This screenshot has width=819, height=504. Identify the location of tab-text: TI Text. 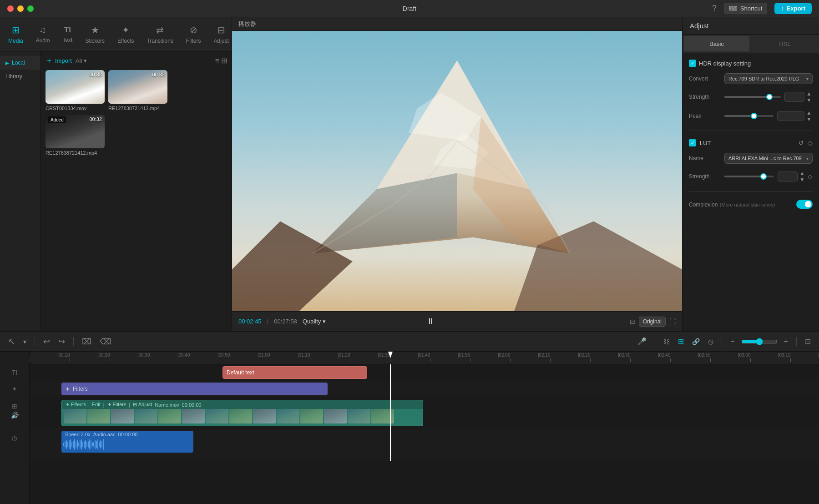
(67, 35).